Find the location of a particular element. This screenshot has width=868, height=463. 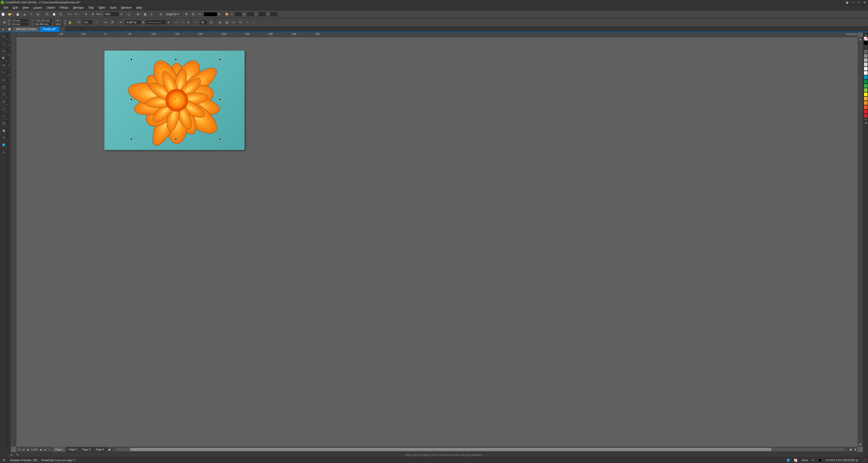

selection-handle-nw is located at coordinates (131, 59).